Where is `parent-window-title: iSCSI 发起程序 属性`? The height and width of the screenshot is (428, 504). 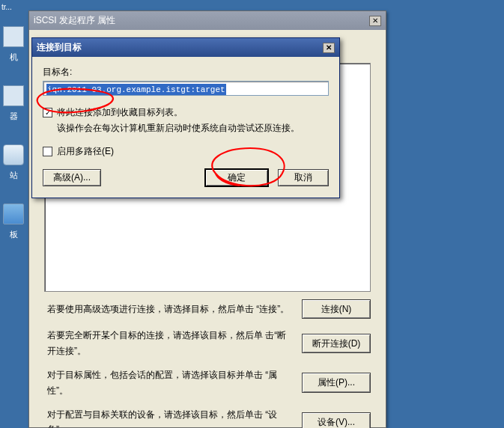 parent-window-title: iSCSI 发起程序 属性 is located at coordinates (75, 21).